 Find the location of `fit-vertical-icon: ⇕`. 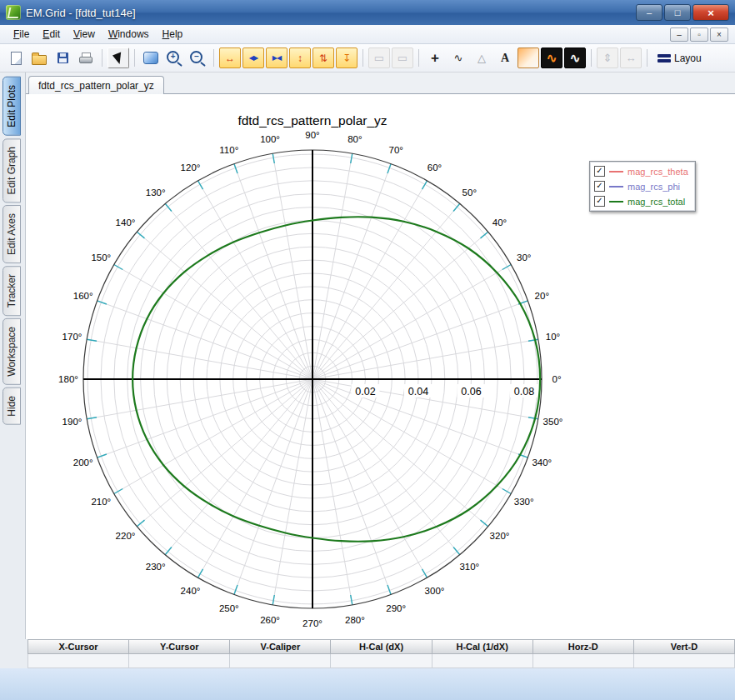

fit-vertical-icon: ⇕ is located at coordinates (608, 58).